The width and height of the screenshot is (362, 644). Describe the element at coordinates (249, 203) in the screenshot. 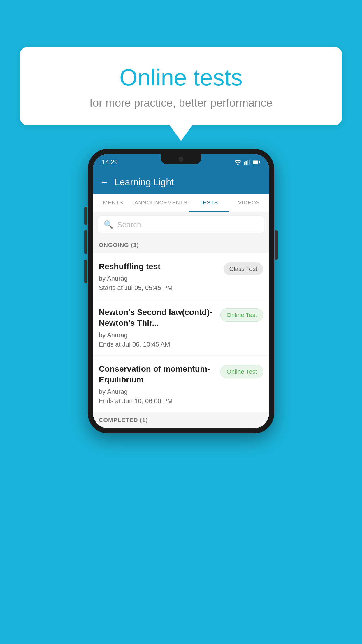

I see `tab-videos: VIDEOS` at that location.